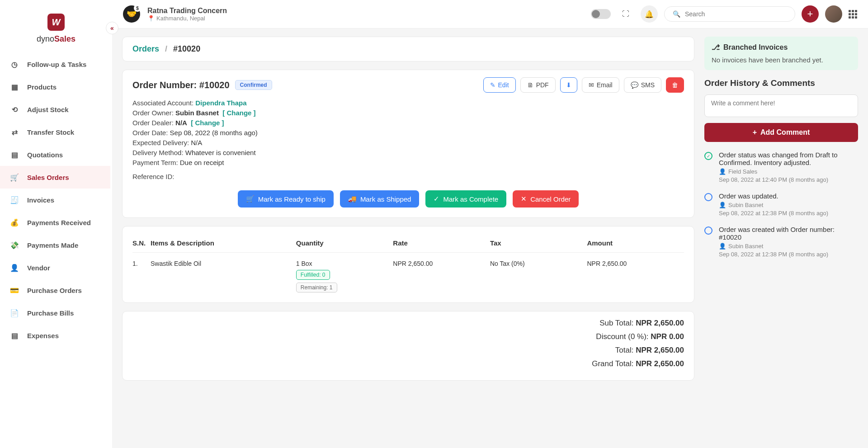 This screenshot has height=448, width=868. I want to click on sidebar-collapse-button: «, so click(112, 28).